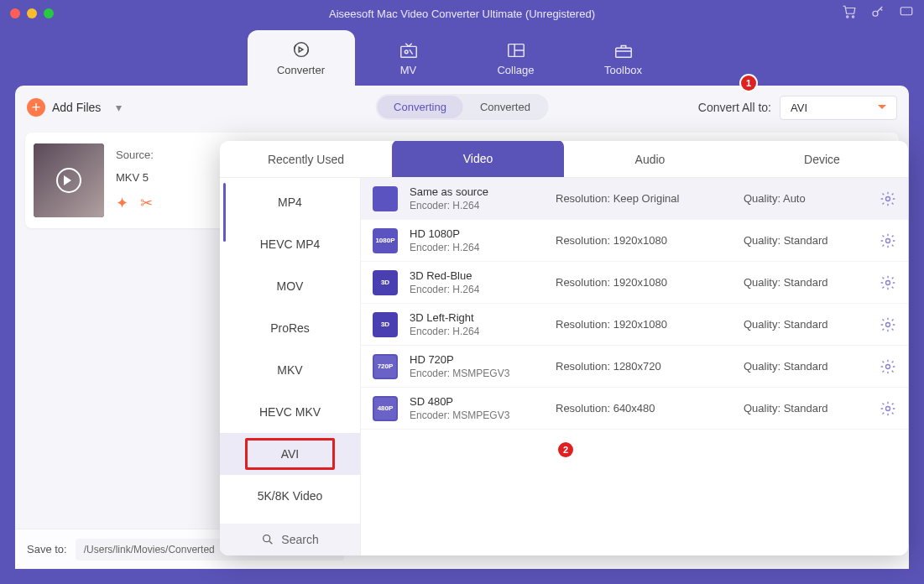 This screenshot has height=584, width=924. What do you see at coordinates (290, 202) in the screenshot?
I see `format-item-mp4: MP4` at bounding box center [290, 202].